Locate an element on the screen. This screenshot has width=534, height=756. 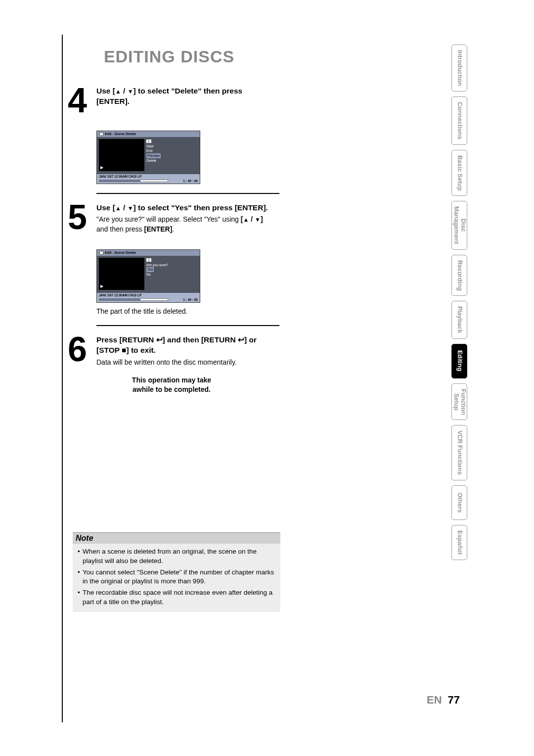
step-5-desc: "Are you sure?" will appear. Select "Yes… is located at coordinates (186, 225).